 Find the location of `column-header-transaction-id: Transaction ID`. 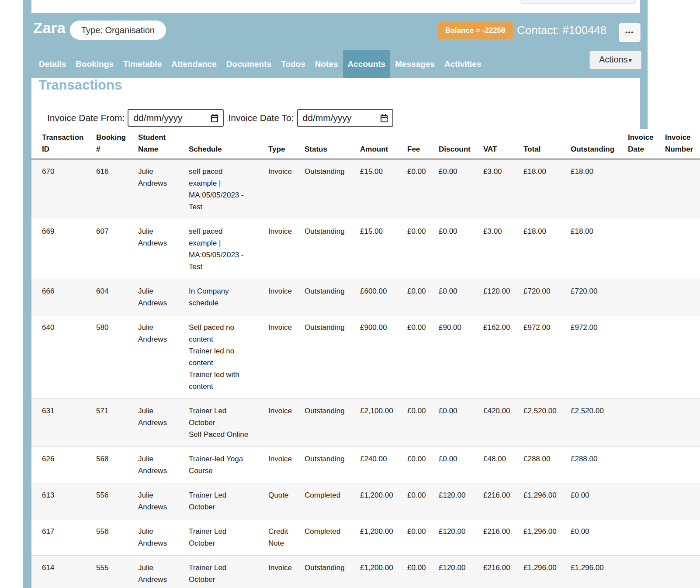

column-header-transaction-id: Transaction ID is located at coordinates (59, 144).